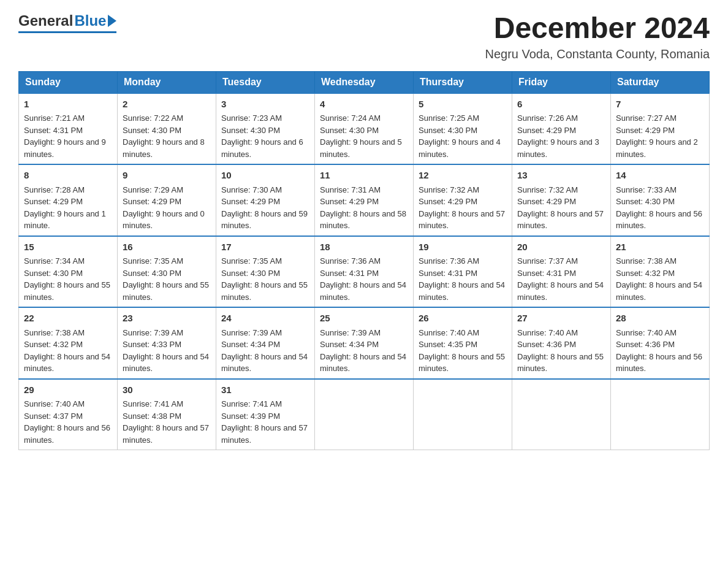 Image resolution: width=728 pixels, height=563 pixels. I want to click on calendar-cell: 15Sunrise: 7:34 AMSunset: 4:30 PMDayligh…, so click(69, 272).